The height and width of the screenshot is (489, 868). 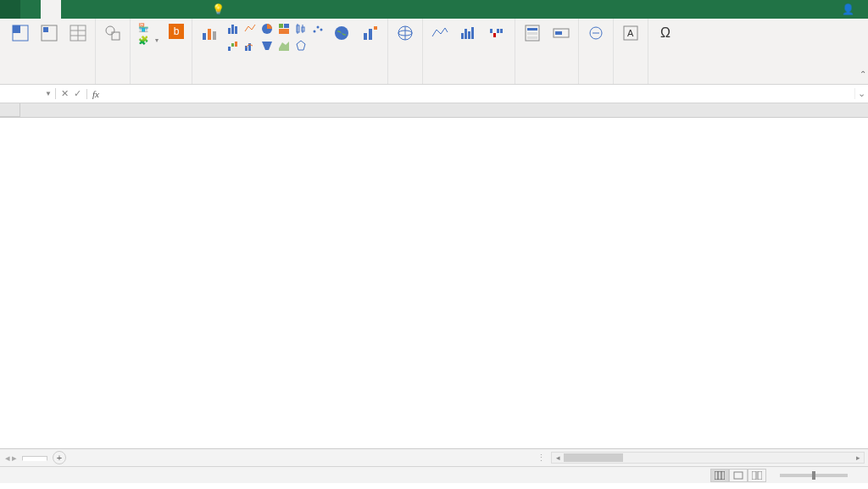 What do you see at coordinates (301, 29) in the screenshot?
I see `statistic-chart-icon` at bounding box center [301, 29].